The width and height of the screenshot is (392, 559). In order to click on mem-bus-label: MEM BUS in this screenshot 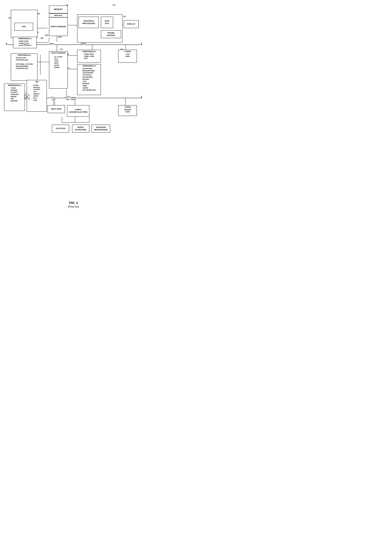, I will do `click(58, 16)`.